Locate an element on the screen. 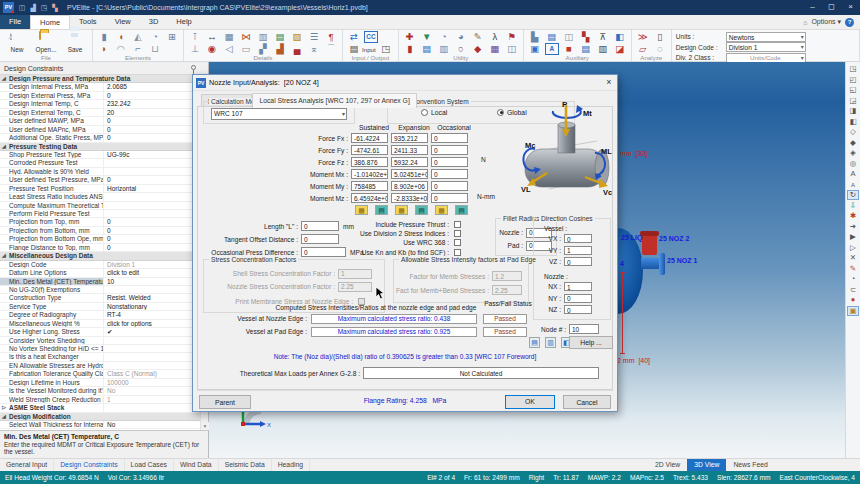  measure-icon: ✕ is located at coordinates (853, 258).